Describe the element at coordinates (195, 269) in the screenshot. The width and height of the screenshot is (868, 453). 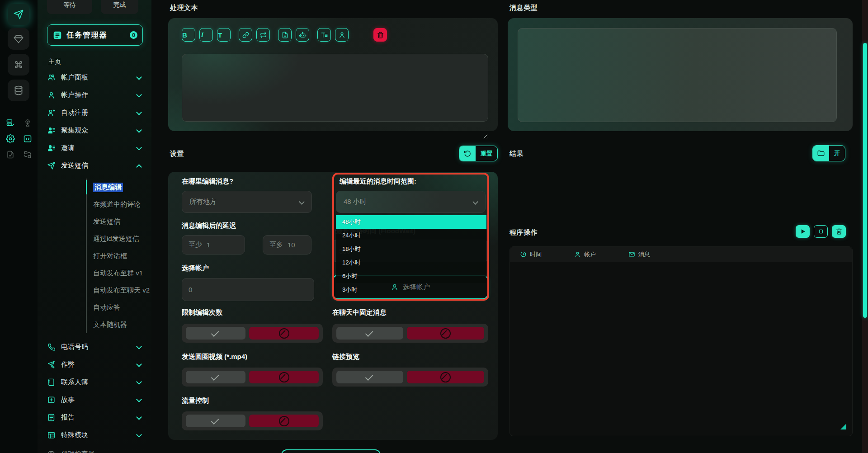
I see `account-label: 选择帐户` at that location.